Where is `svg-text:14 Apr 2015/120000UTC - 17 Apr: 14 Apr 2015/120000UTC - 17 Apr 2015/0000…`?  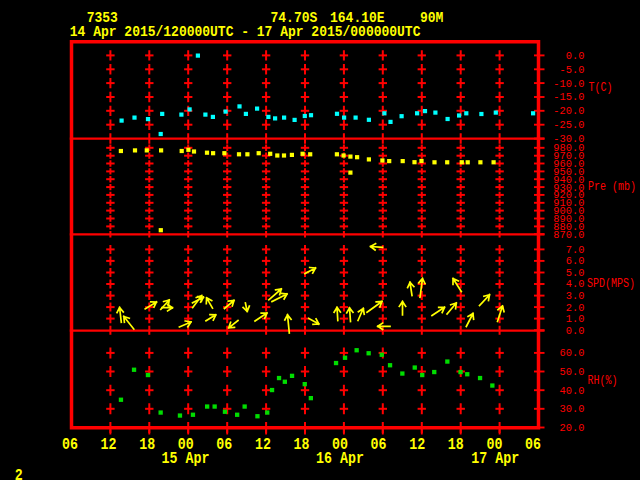
svg-text:14 Apr 2015/120000UTC - 17 Apr: 14 Apr 2015/120000UTC - 17 Apr 2015/0000… is located at coordinates (246, 32).